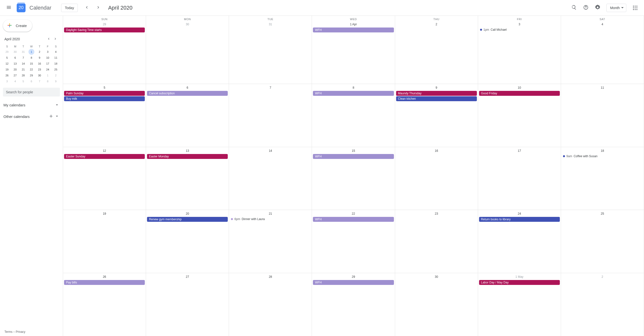 Image resolution: width=644 pixels, height=336 pixels. I want to click on day-cell: 28, so click(270, 305).